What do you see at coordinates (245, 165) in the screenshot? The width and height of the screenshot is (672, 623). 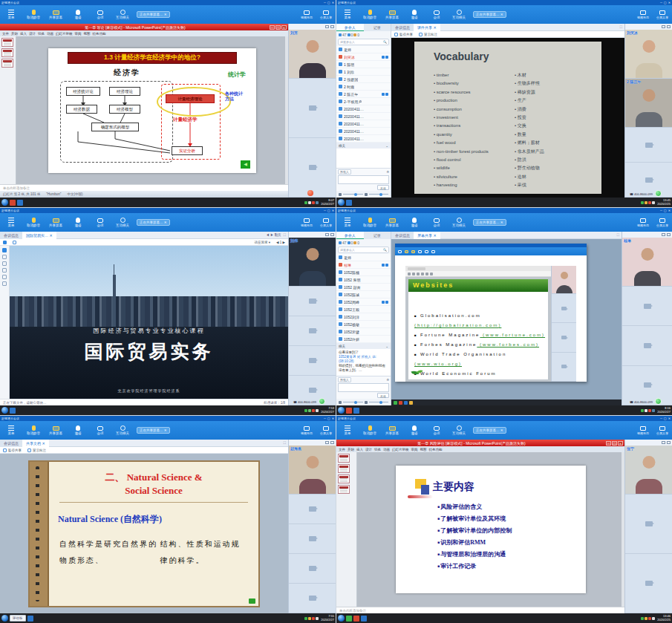 I see `slide-back-button: ◀` at bounding box center [245, 165].